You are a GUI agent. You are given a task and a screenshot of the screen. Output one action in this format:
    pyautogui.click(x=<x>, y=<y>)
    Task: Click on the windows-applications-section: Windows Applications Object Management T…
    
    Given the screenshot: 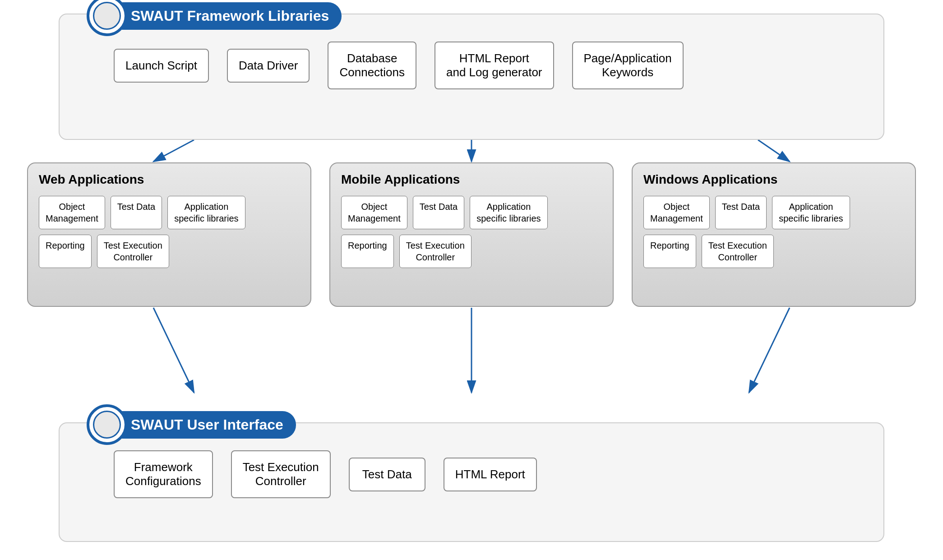 What is the action you would take?
    pyautogui.click(x=774, y=235)
    